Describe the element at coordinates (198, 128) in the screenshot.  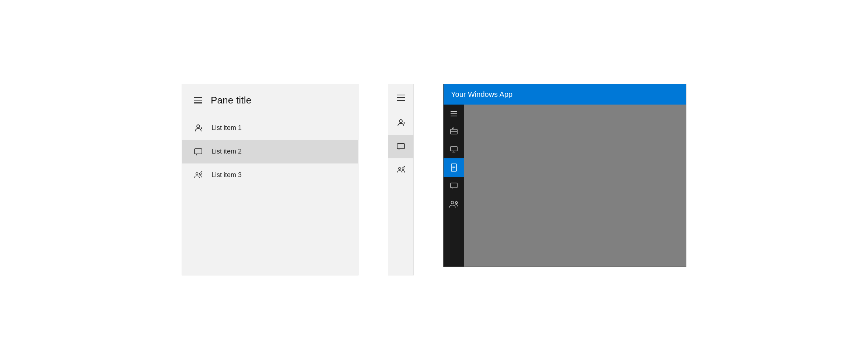
I see `person-icon` at that location.